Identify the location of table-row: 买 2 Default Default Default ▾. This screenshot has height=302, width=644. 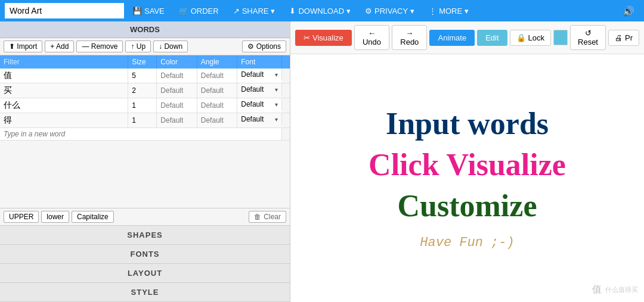
(145, 91).